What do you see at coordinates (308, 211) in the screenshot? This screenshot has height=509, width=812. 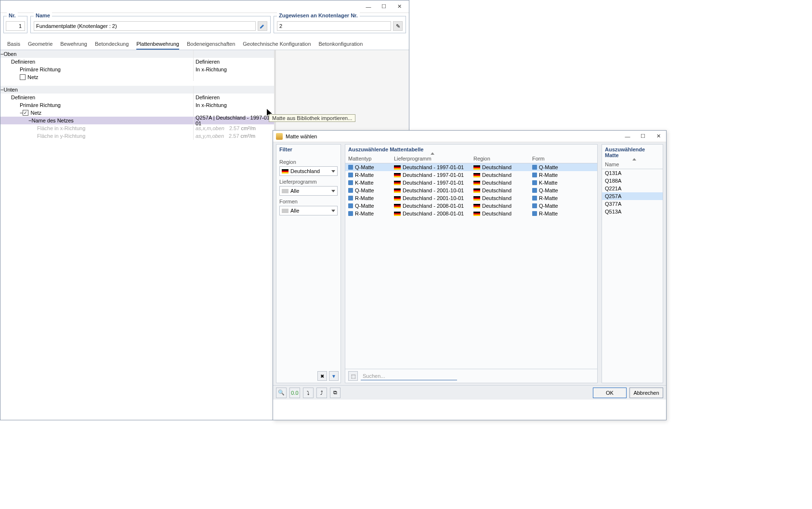 I see `form-combo: Alle` at bounding box center [308, 211].